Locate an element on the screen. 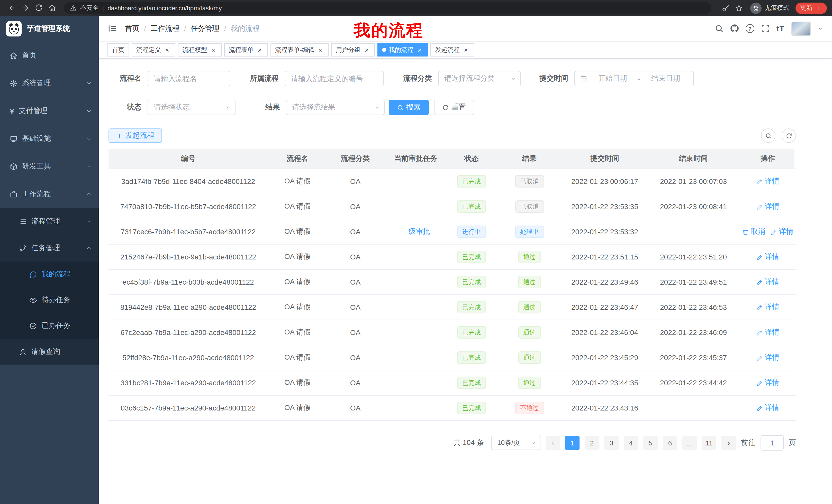 Image resolution: width=832 pixels, height=504 pixels. category-select: 请选择流程分类 is located at coordinates (479, 79).